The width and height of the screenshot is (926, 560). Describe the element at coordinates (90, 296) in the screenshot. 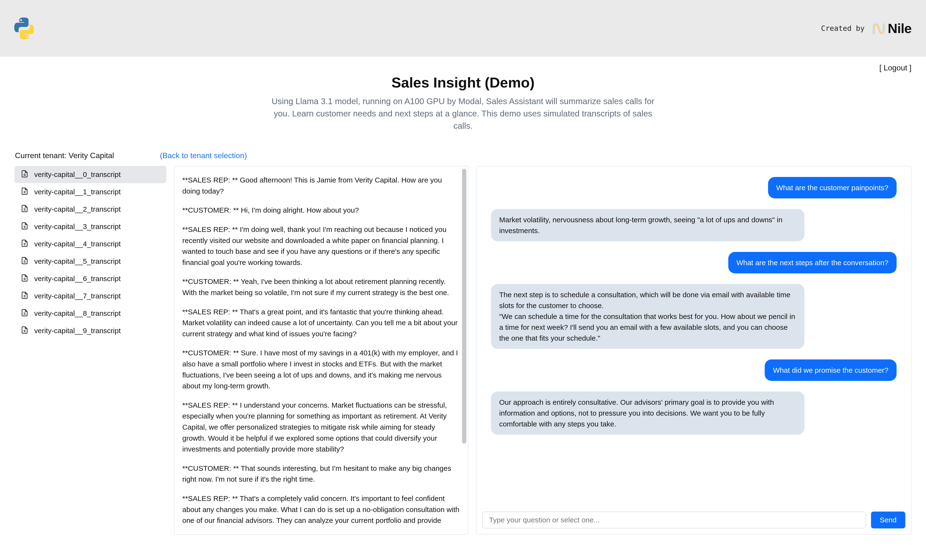

I see `sidebar-item-transcript: verity-capital__7_transcript` at that location.